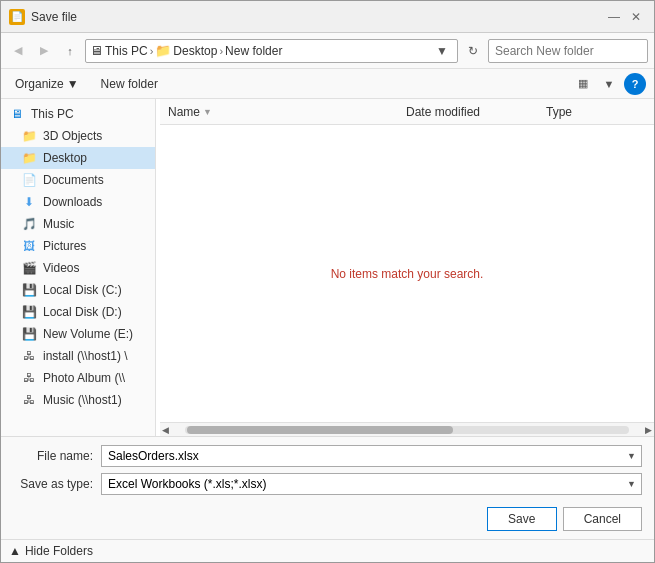 This screenshot has height=563, width=655. I want to click on column-type-label: Type, so click(559, 112).